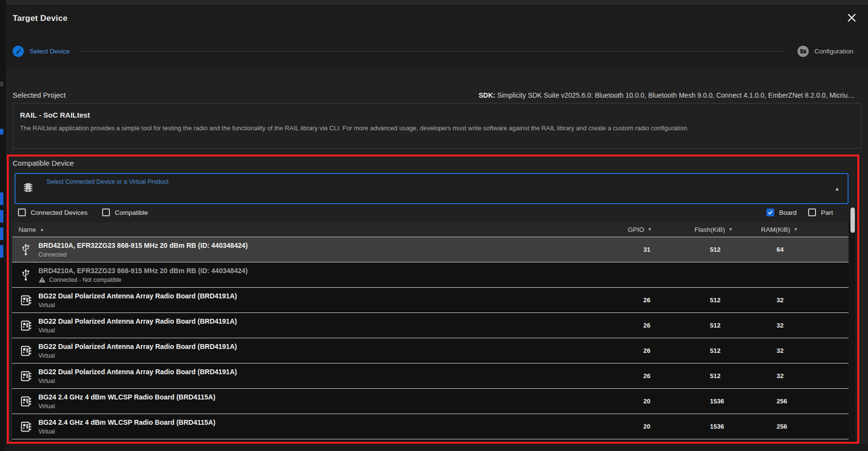 This screenshot has height=451, width=868. What do you see at coordinates (127, 422) in the screenshot?
I see `device-name: BG24 2.4 GHz 4 dBm WLCSP Radio Board (BR…` at bounding box center [127, 422].